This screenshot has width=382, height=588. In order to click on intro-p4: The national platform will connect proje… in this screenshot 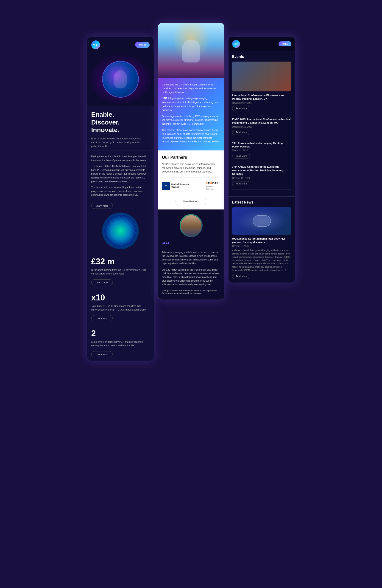, I will do `click(191, 136)`.